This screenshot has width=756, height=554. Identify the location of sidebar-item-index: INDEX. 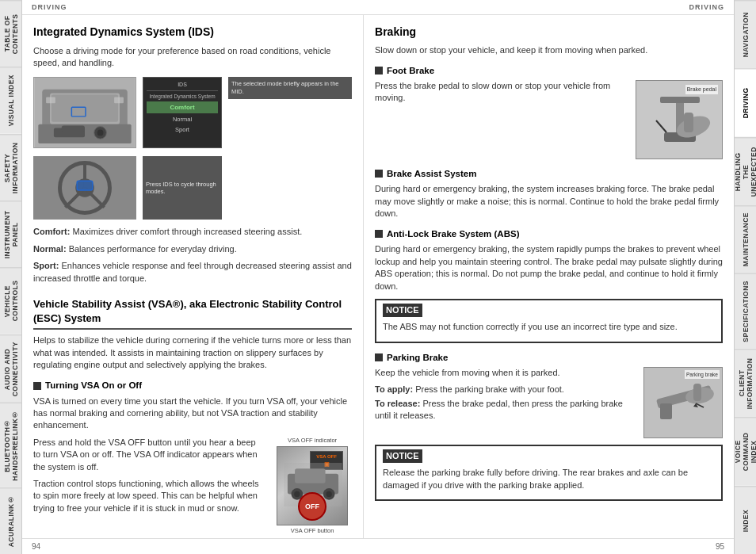
(745, 520).